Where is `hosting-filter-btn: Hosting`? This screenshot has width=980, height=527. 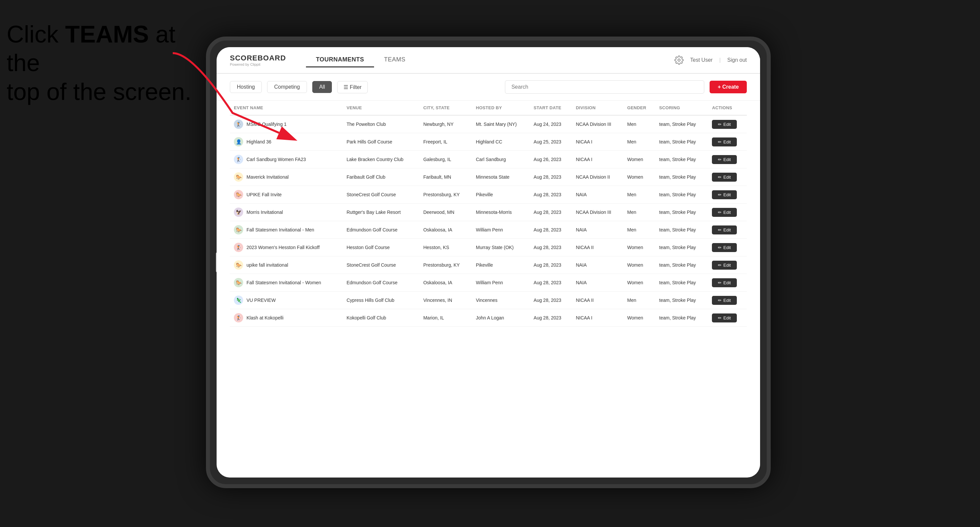
hosting-filter-btn: Hosting is located at coordinates (246, 87).